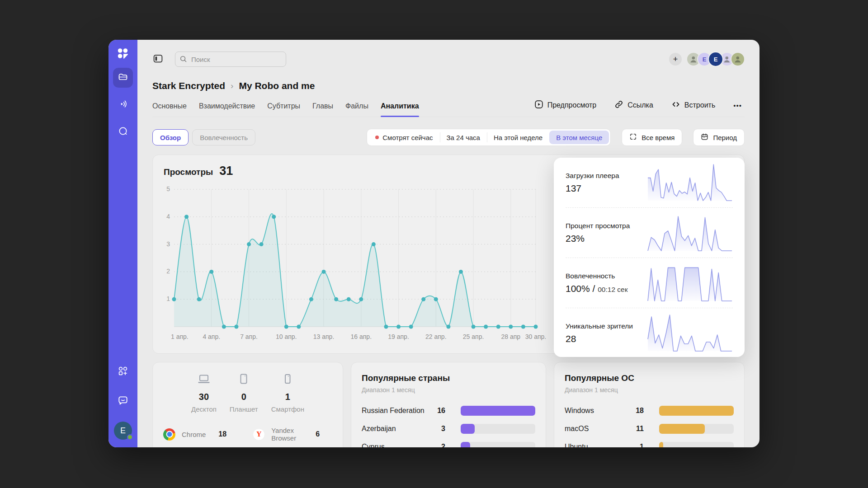 The height and width of the screenshot is (488, 868). I want to click on tab-interaction: Взаимодействие, so click(227, 108).